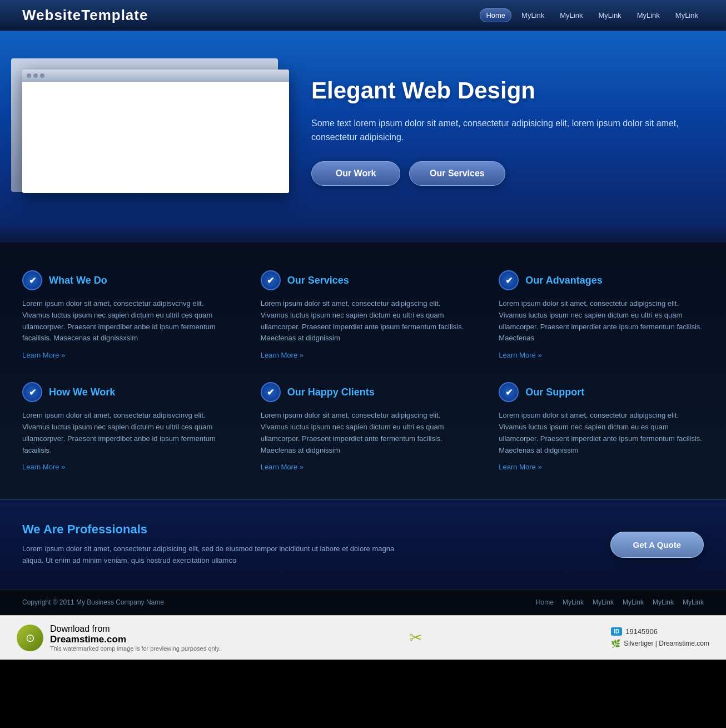 This screenshot has width=726, height=728. Describe the element at coordinates (648, 16) in the screenshot. I see `nav-item-4: MyLink` at that location.